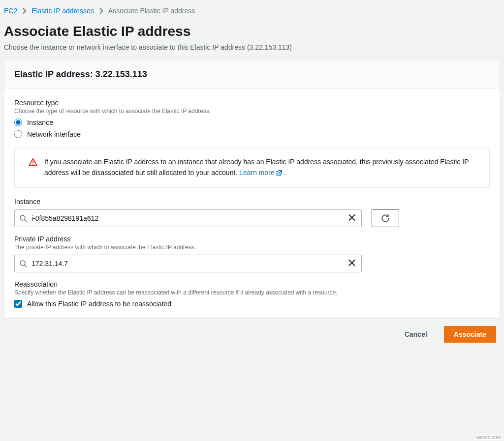 Image resolution: width=504 pixels, height=441 pixels. What do you see at coordinates (385, 218) in the screenshot?
I see `refresh-icon` at bounding box center [385, 218].